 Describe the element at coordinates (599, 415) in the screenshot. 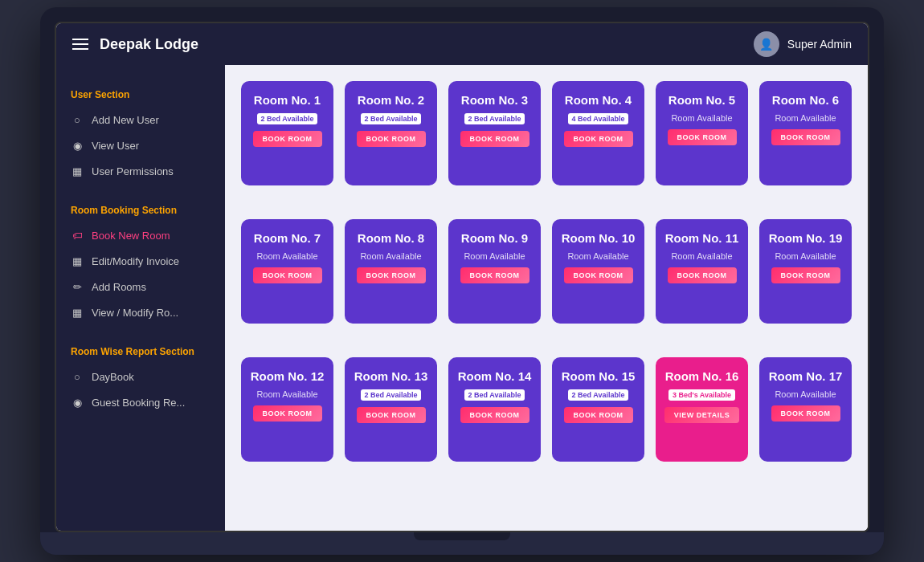

I see `book-btn-15: BOOK ROOM` at that location.